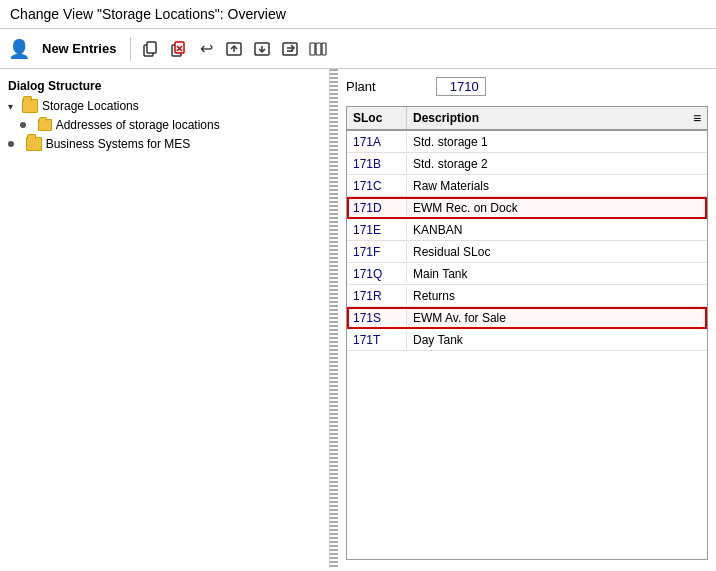  Describe the element at coordinates (377, 142) in the screenshot. I see `cell-sloc: 171A` at that location.